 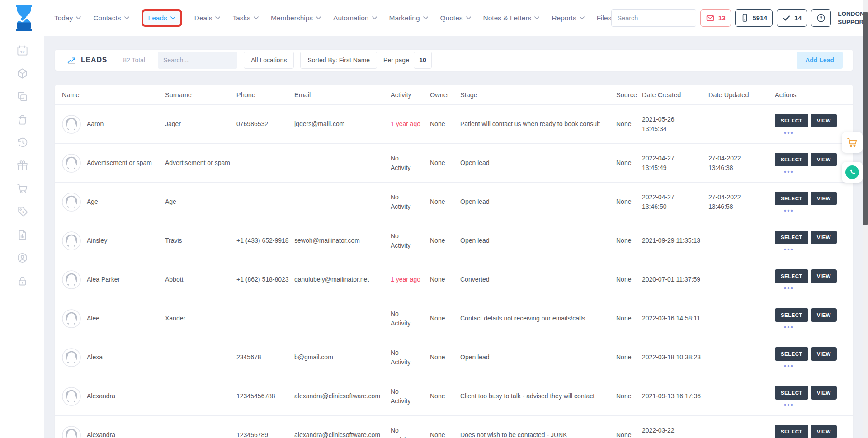 What do you see at coordinates (654, 18) in the screenshot?
I see `global-search-input` at bounding box center [654, 18].